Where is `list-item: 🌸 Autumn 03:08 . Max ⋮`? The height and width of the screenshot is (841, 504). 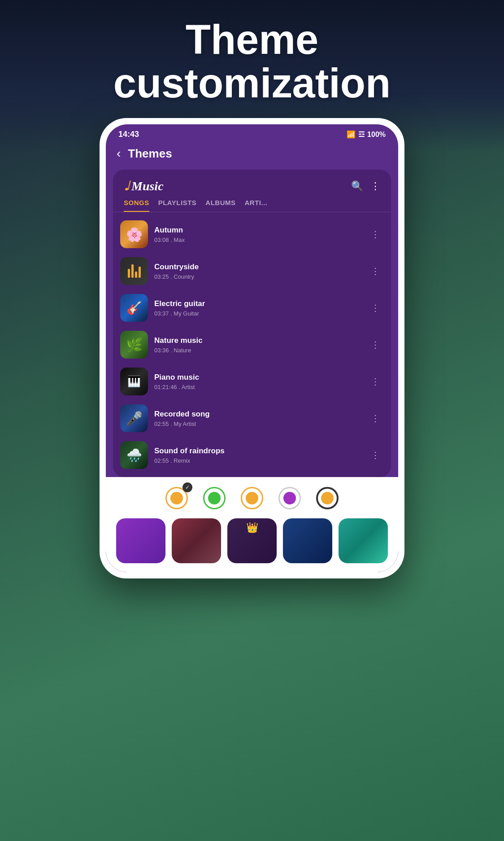 list-item: 🌸 Autumn 03:08 . Max ⋮ is located at coordinates (252, 234).